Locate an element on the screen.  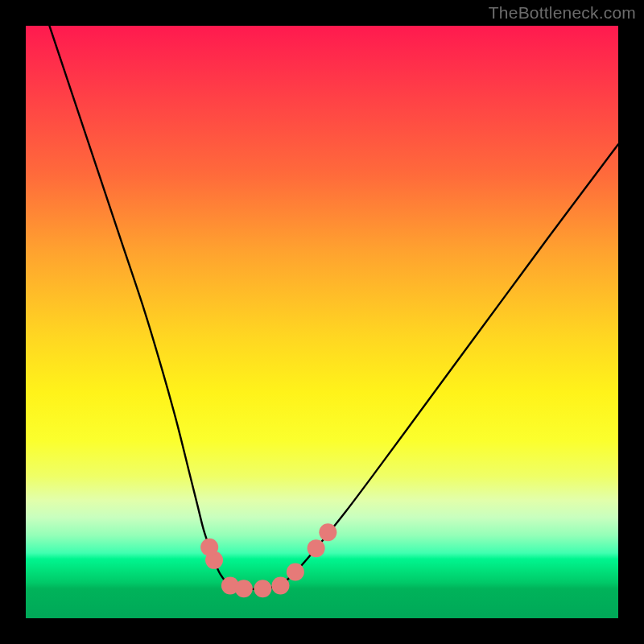
watermark-text: TheBottleneck.com is located at coordinates (562, 13).